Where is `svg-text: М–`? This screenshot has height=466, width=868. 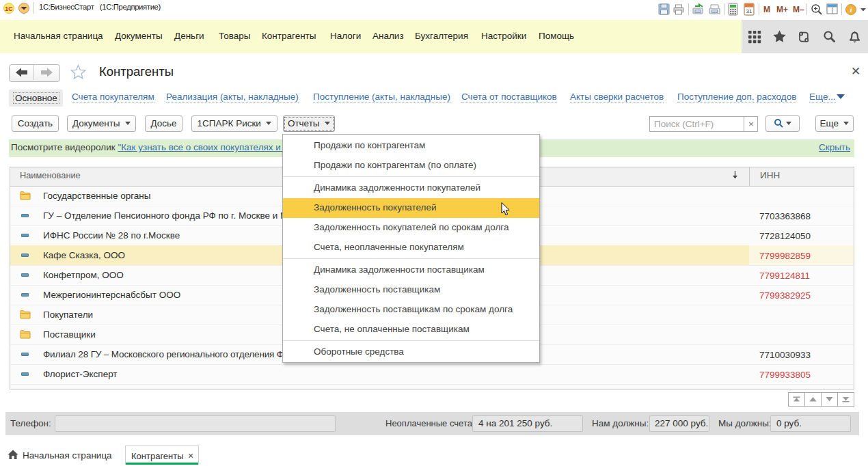
svg-text: М– is located at coordinates (798, 10).